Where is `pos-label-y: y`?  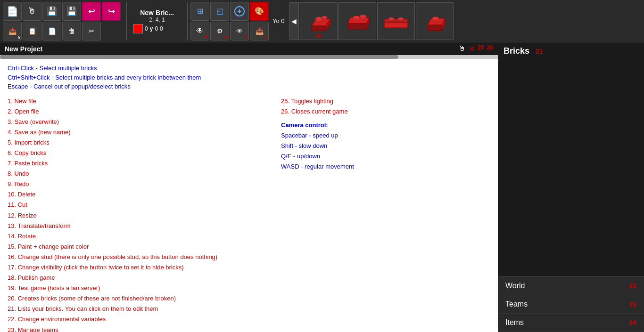
pos-label-y: y is located at coordinates (152, 29).